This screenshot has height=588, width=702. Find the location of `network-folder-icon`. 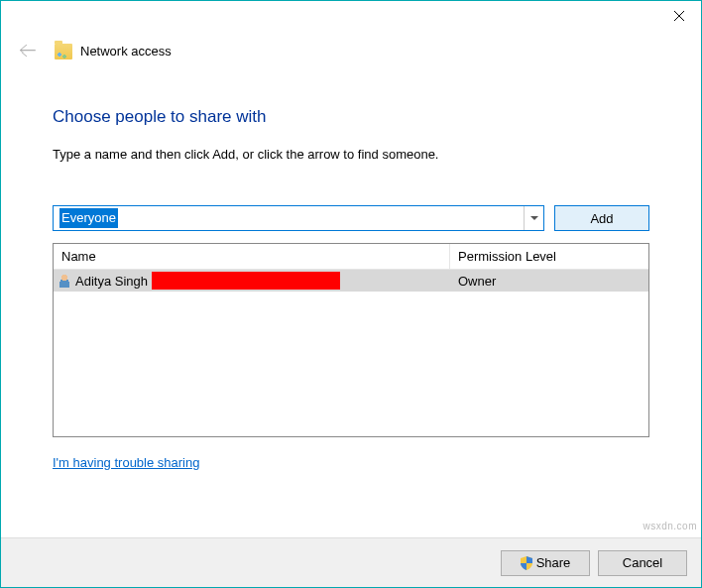

network-folder-icon is located at coordinates (63, 52).